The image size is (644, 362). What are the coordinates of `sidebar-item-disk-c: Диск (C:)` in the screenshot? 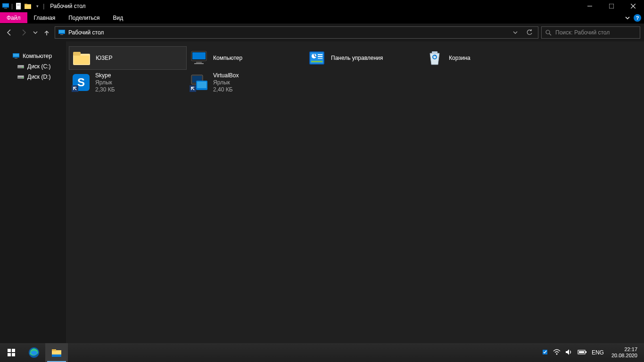 It's located at (33, 66).